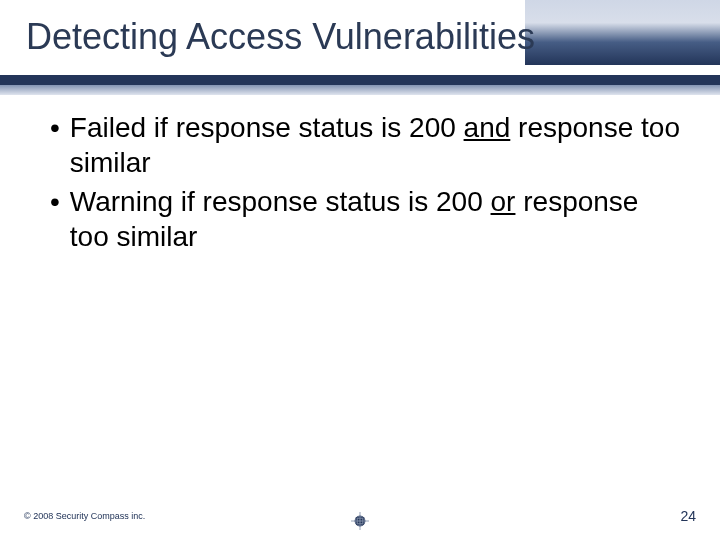 The image size is (720, 540). Describe the element at coordinates (360, 70) in the screenshot. I see `header-white-gap` at that location.